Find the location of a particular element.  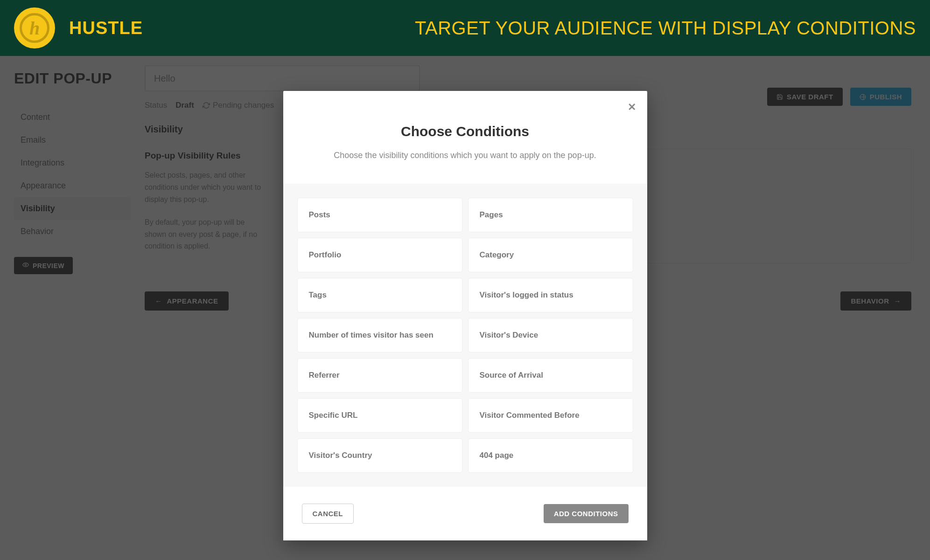

condition-404: 404 page is located at coordinates (551, 456).